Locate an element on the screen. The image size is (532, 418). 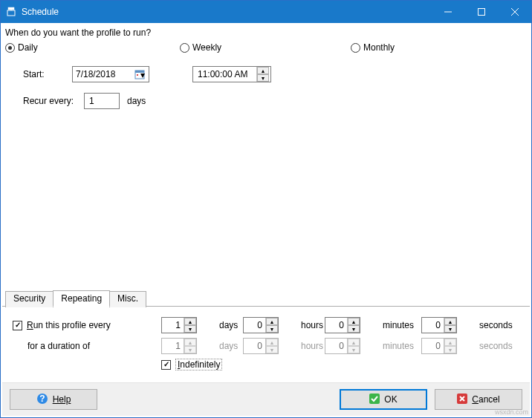
cancel-icon is located at coordinates (462, 399).